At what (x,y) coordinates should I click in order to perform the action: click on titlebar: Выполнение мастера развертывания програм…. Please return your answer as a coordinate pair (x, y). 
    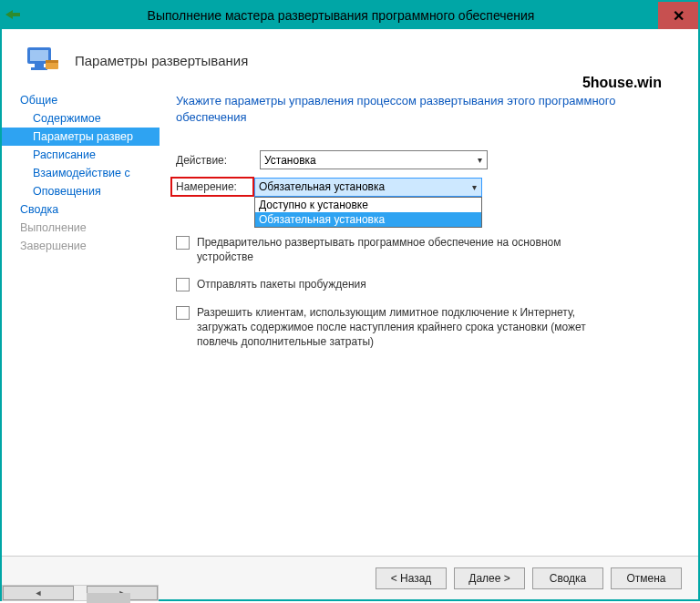
    Looking at the image, I should click on (350, 15).